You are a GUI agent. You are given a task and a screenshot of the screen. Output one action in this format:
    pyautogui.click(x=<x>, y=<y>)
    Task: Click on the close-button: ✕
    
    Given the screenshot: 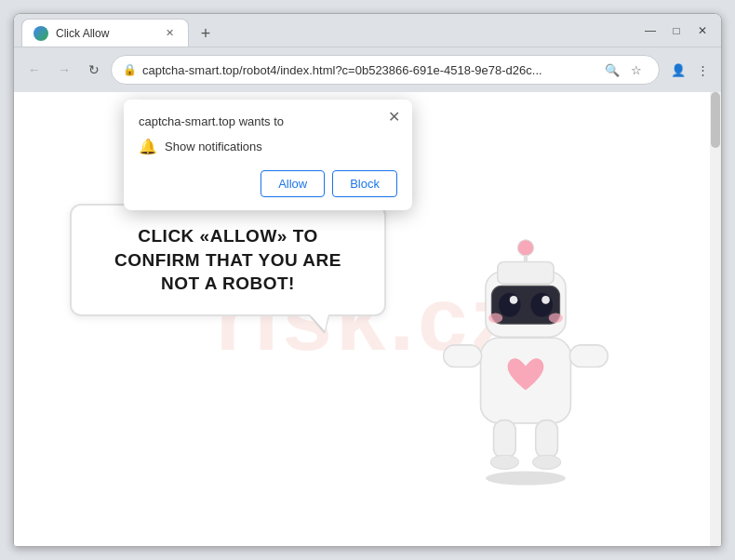 What is the action you would take?
    pyautogui.click(x=702, y=31)
    